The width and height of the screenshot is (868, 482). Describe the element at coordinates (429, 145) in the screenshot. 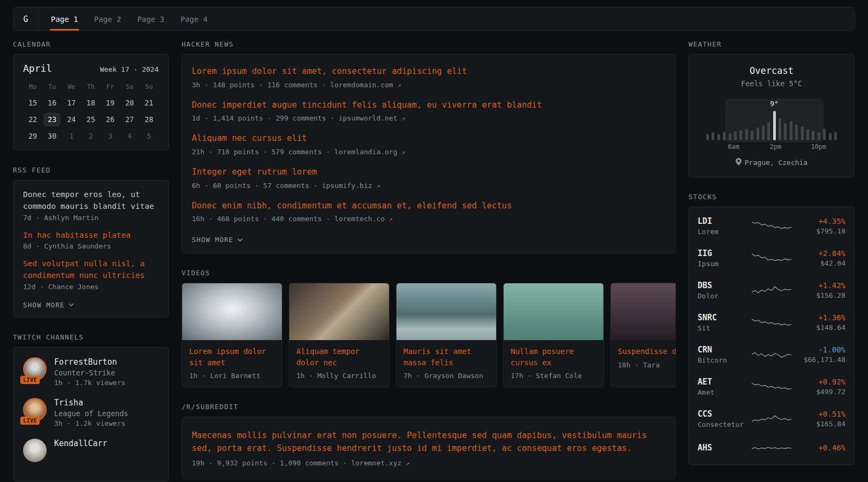

I see `hn-item: Aliquam nec cursus elit 21h · 710 points…` at that location.